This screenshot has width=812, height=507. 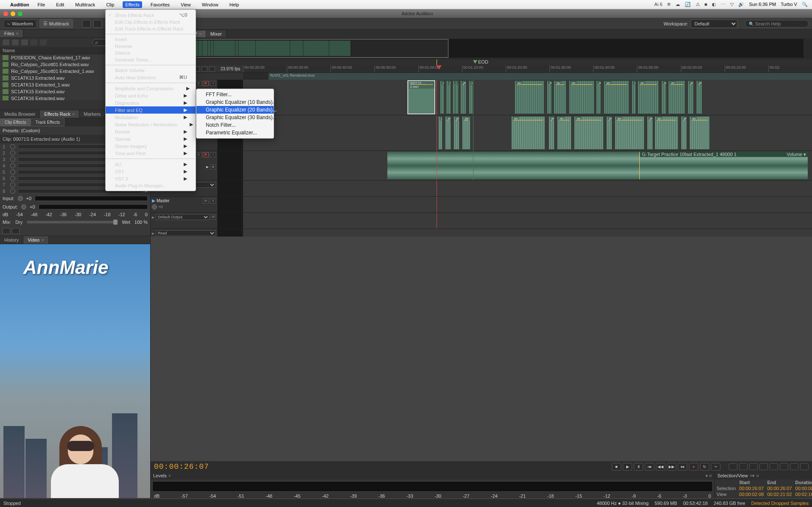 What do you see at coordinates (705, 467) in the screenshot?
I see `loop-button: ↻` at bounding box center [705, 467].